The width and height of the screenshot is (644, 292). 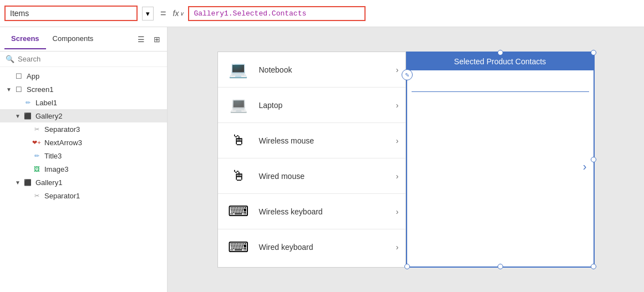 What do you see at coordinates (83, 142) in the screenshot?
I see `tree-item-nextarrow3: ❤+ NextArrow3` at bounding box center [83, 142].